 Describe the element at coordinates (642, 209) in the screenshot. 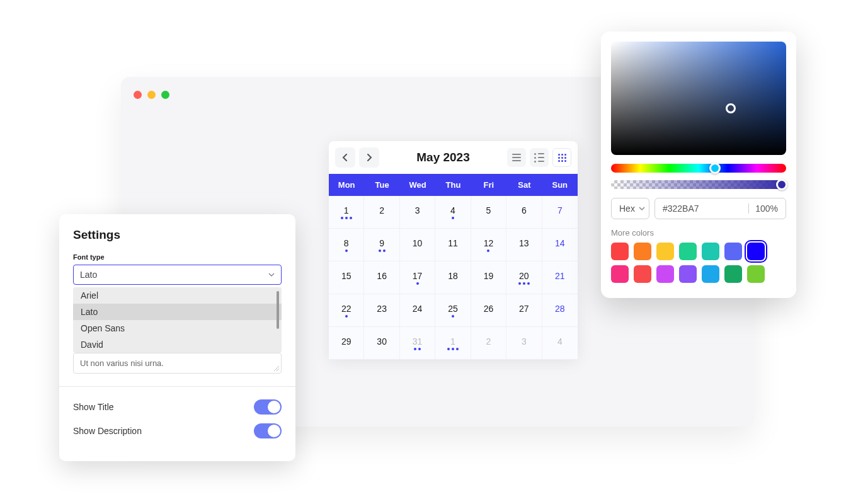

I see `chevron-down-icon` at that location.